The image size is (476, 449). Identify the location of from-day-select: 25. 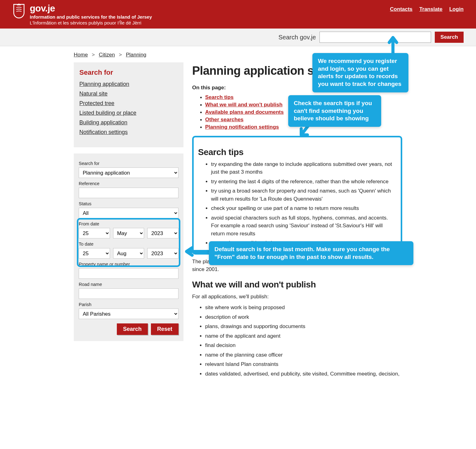
(94, 233).